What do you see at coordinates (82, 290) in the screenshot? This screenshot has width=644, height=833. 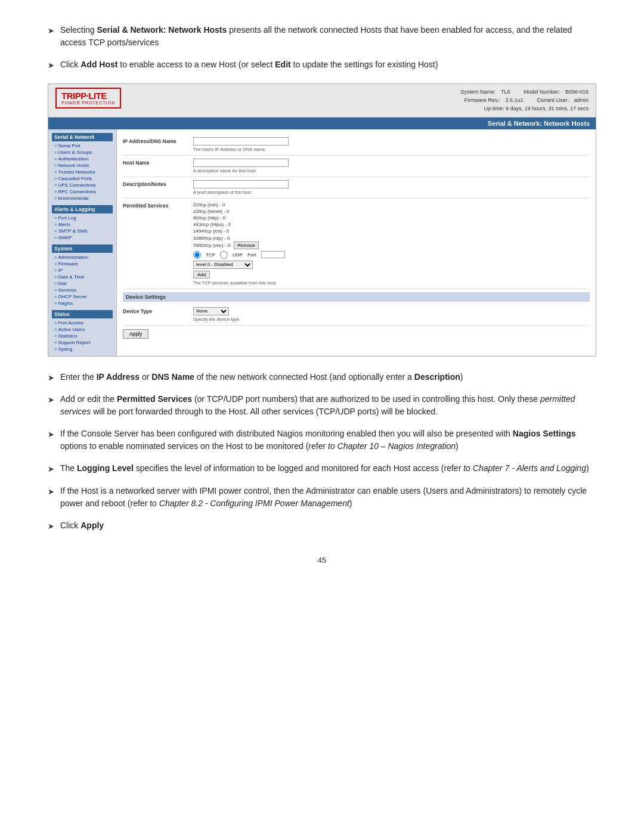 I see `sidebar-item-services: Services` at bounding box center [82, 290].